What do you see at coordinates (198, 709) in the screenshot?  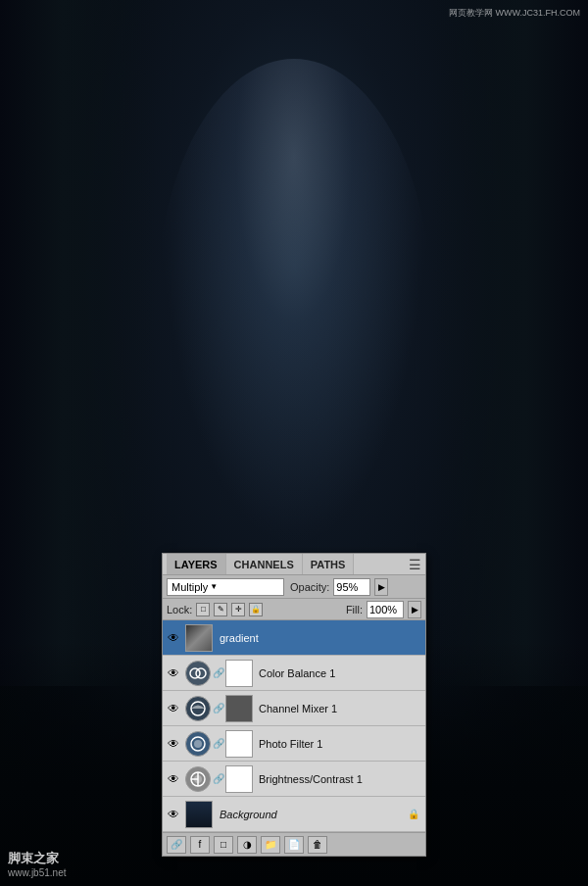 I see `layer-thumb-channel-mixer` at bounding box center [198, 709].